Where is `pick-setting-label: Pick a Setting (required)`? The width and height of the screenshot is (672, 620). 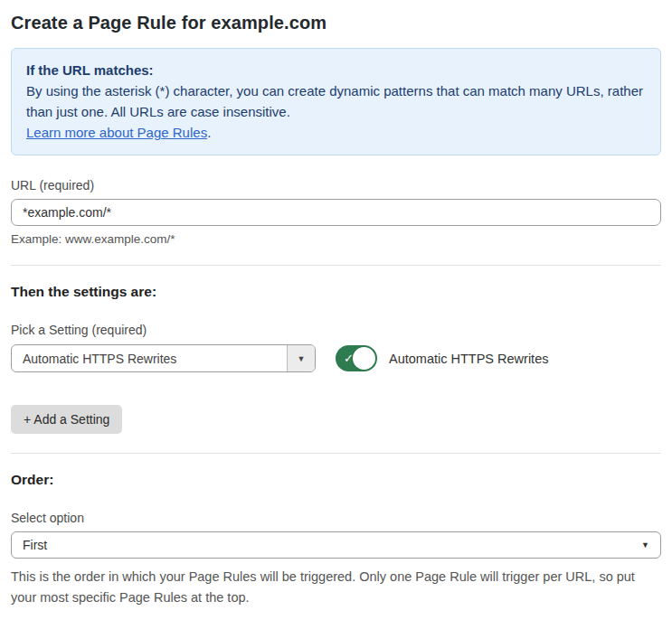 pick-setting-label: Pick a Setting (required) is located at coordinates (336, 330).